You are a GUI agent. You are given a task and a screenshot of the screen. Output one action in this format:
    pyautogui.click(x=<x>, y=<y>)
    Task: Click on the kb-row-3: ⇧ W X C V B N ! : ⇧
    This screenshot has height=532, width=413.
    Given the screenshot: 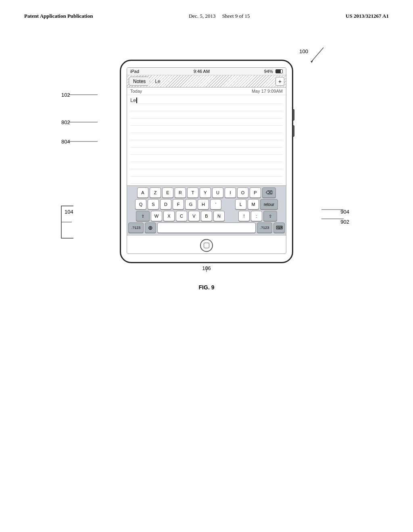 What is the action you would take?
    pyautogui.click(x=206, y=216)
    